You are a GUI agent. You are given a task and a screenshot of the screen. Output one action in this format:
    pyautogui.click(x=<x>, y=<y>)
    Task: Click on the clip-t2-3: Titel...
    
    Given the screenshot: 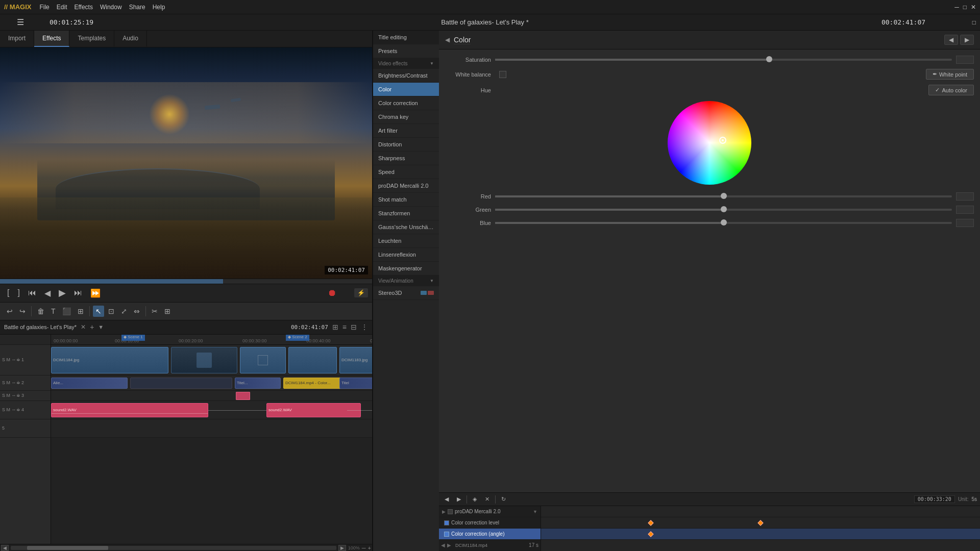 What is the action you would take?
    pyautogui.click(x=258, y=383)
    